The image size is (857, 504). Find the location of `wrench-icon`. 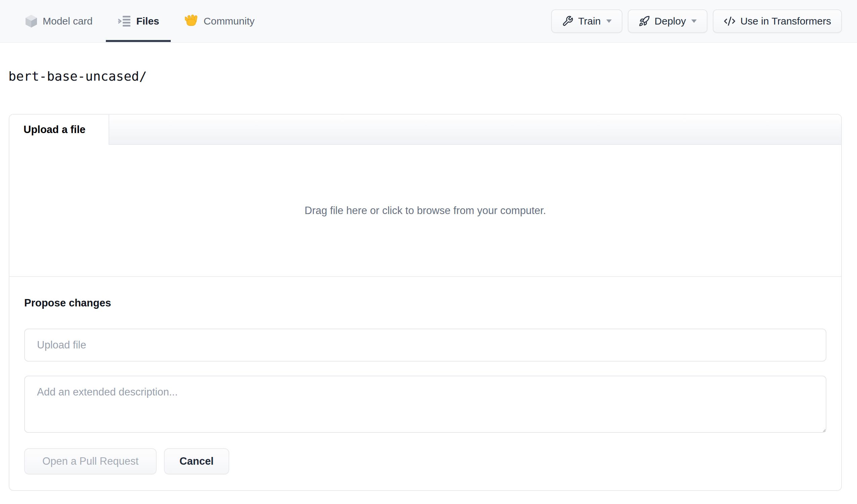

wrench-icon is located at coordinates (568, 21).